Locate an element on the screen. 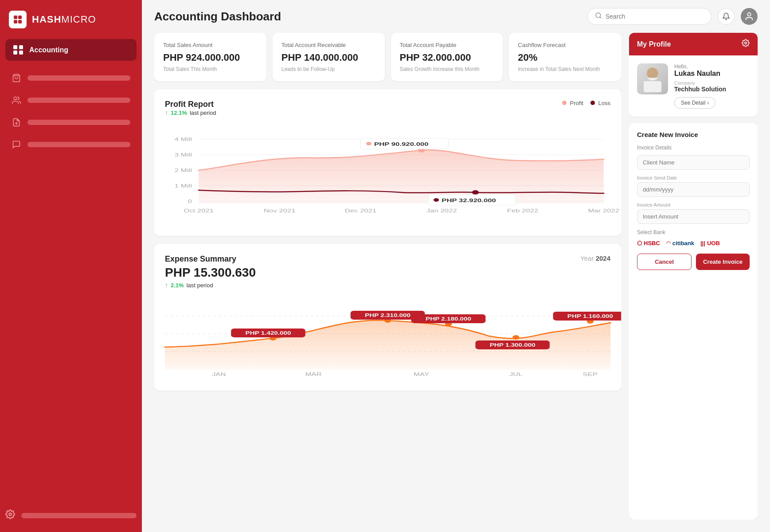 This screenshot has height=532, width=770. legend-profit: Profit is located at coordinates (573, 103).